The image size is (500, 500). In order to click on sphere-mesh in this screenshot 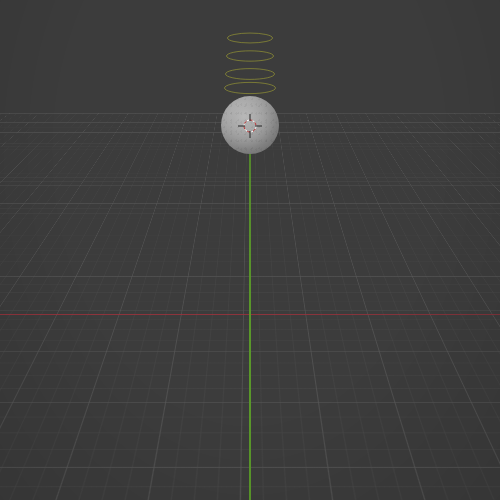, I will do `click(250, 125)`.